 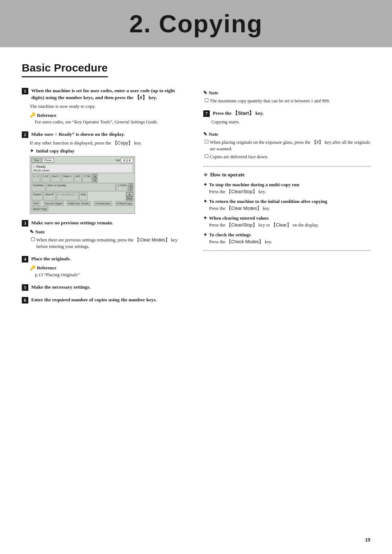 What do you see at coordinates (40, 209) in the screenshot?
I see `lcd-cell-blank: Blank Page` at bounding box center [40, 209].